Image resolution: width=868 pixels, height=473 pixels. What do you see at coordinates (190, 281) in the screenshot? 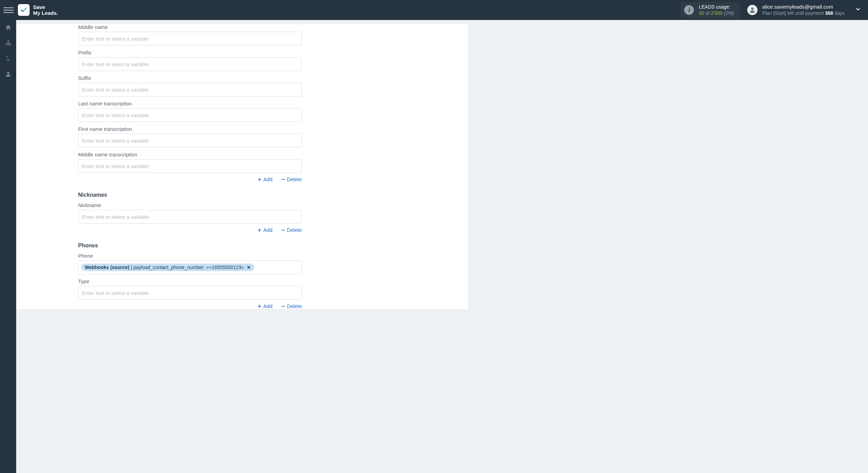
I see `type-label: Type` at bounding box center [190, 281].